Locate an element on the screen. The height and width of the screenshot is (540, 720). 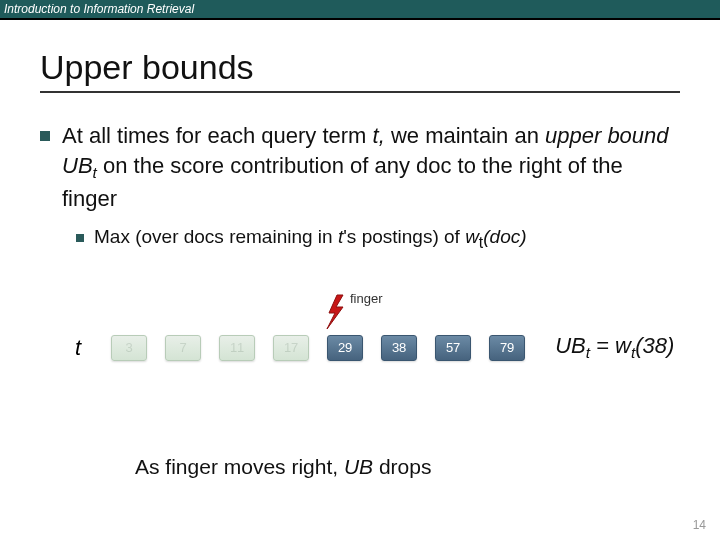
text: As finger moves right, is located at coordinates (240, 466).